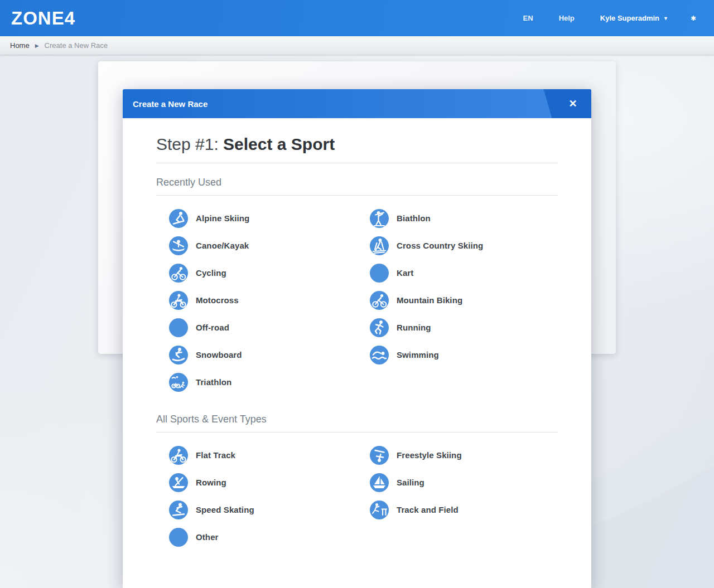  I want to click on running-item: Running, so click(457, 332).